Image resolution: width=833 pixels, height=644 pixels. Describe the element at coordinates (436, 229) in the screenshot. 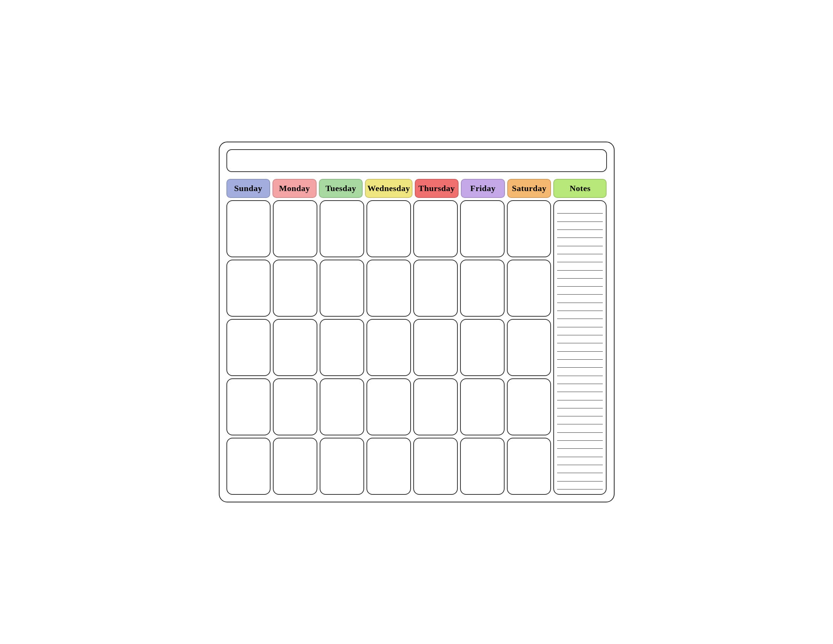

I see `day-cell-r1c5` at that location.